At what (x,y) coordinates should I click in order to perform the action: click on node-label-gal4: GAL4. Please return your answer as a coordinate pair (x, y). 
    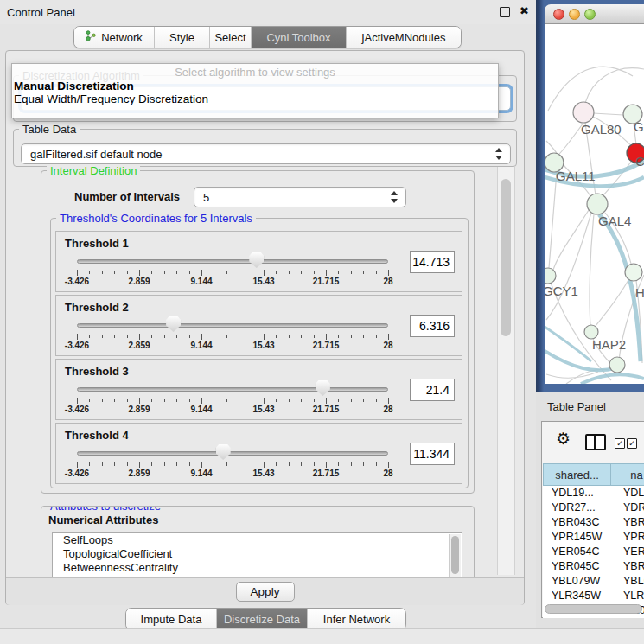
    Looking at the image, I should click on (615, 221).